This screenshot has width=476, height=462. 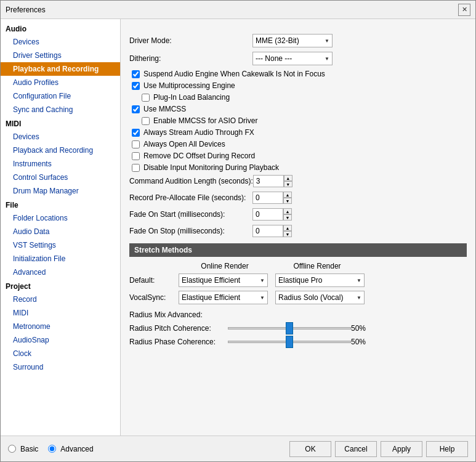 I want to click on title-bar: Preferences ✕, so click(x=238, y=10).